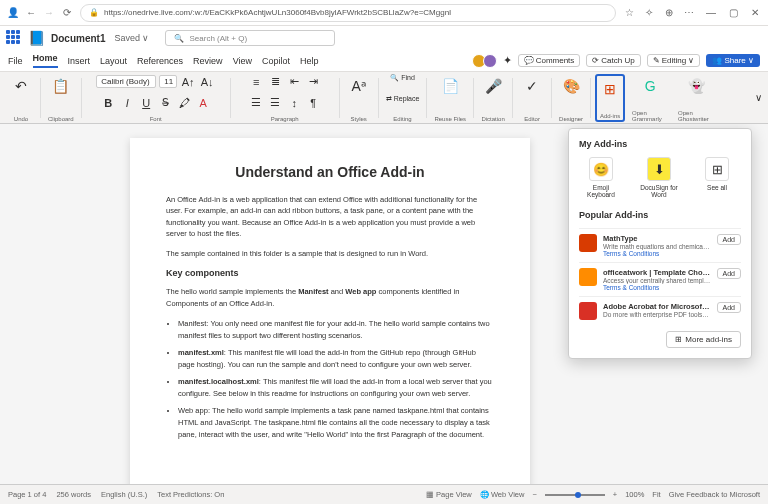  What do you see at coordinates (402, 78) in the screenshot?
I see `find-button: 🔍Find` at bounding box center [402, 78].